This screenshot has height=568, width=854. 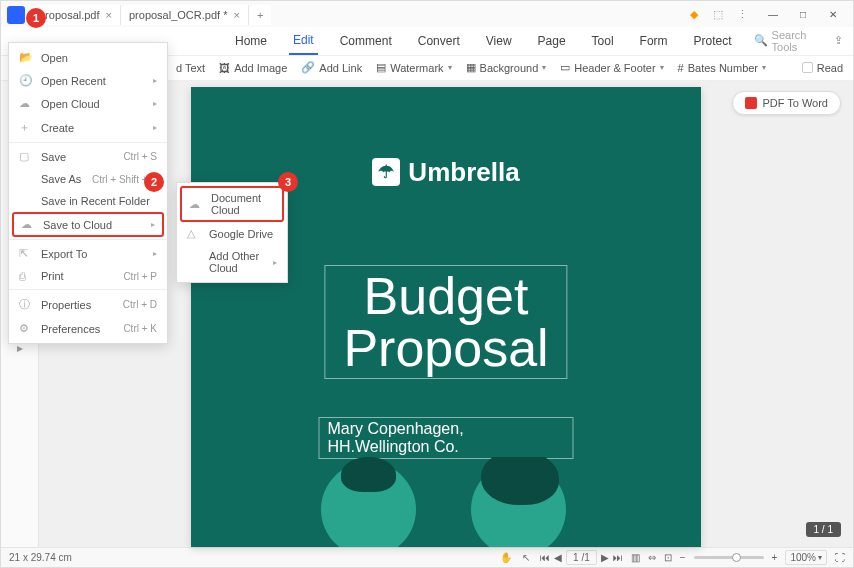 I want to click on minimize-button: —, so click(x=773, y=15).